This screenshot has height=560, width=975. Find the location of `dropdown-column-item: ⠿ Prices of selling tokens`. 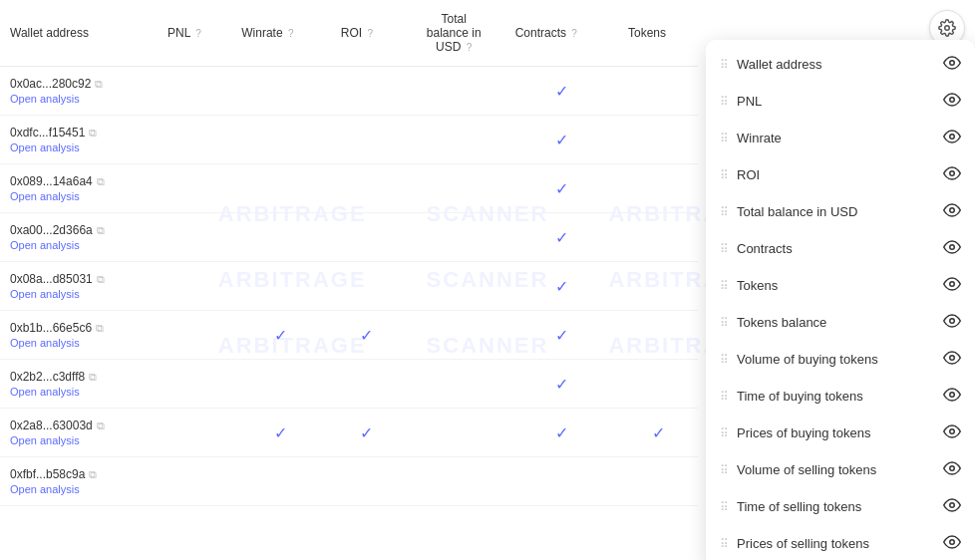

dropdown-column-item: ⠿ Prices of selling tokens is located at coordinates (840, 542).